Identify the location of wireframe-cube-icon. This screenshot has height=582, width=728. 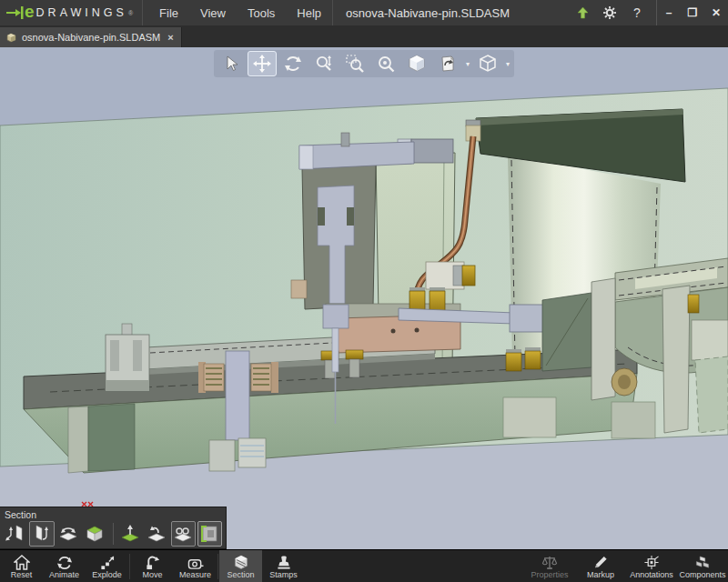
(488, 64).